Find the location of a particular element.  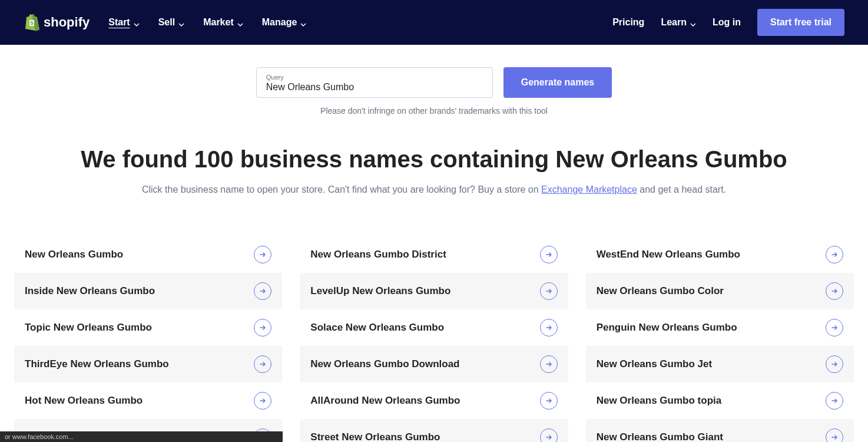

generate-names-button: Generate names is located at coordinates (558, 83).